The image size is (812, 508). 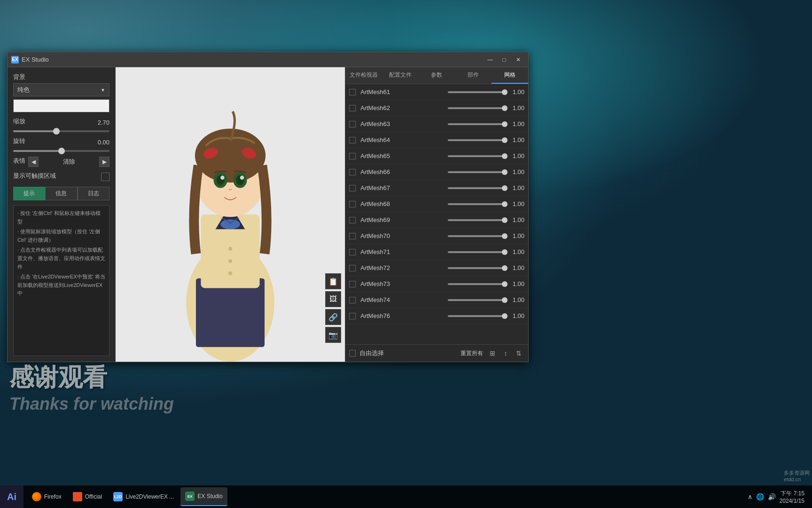 What do you see at coordinates (144, 497) in the screenshot?
I see `taskbar-item-live2d: L2D Live2DViewerEX ...` at bounding box center [144, 497].